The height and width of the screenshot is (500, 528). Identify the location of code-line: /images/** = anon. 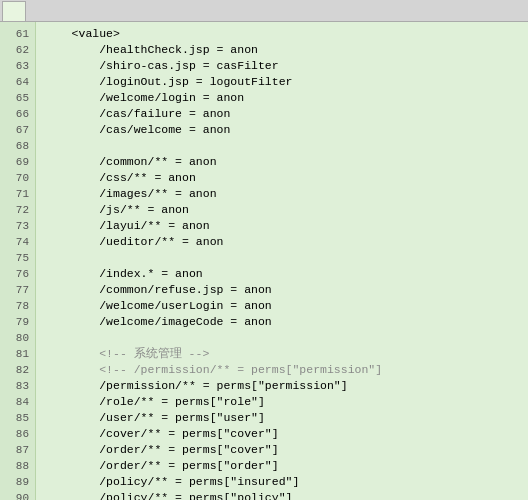
(286, 194).